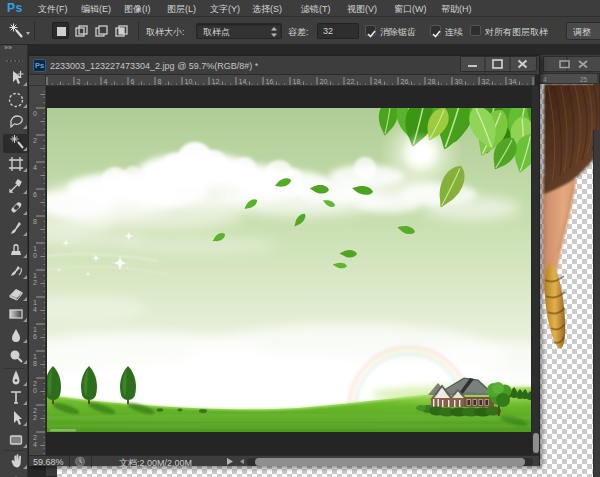 The height and width of the screenshot is (477, 600). I want to click on svg-text: 12, so click(216, 82).